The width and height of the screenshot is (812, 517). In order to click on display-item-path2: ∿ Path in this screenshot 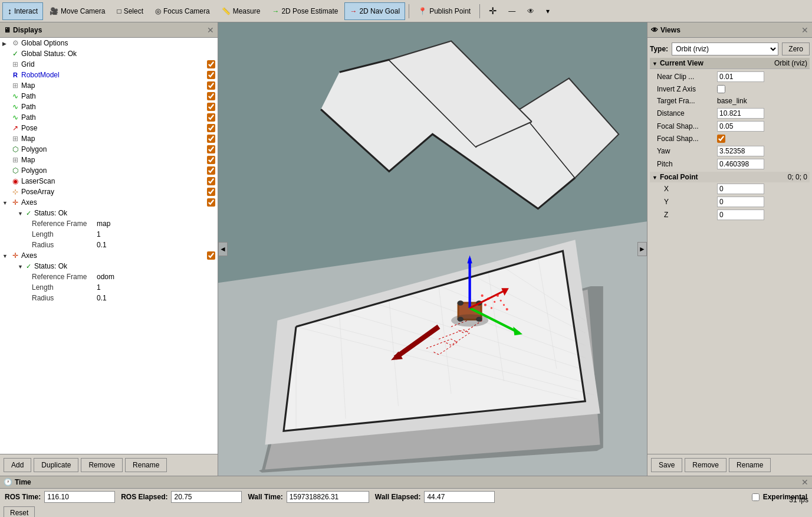, I will do `click(109, 107)`.